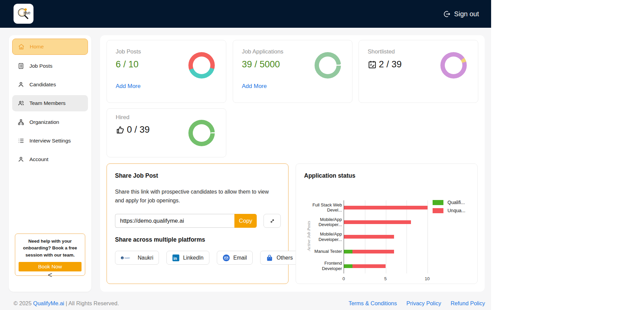 The image size is (644, 310). I want to click on chart-x-tick: 10, so click(427, 279).